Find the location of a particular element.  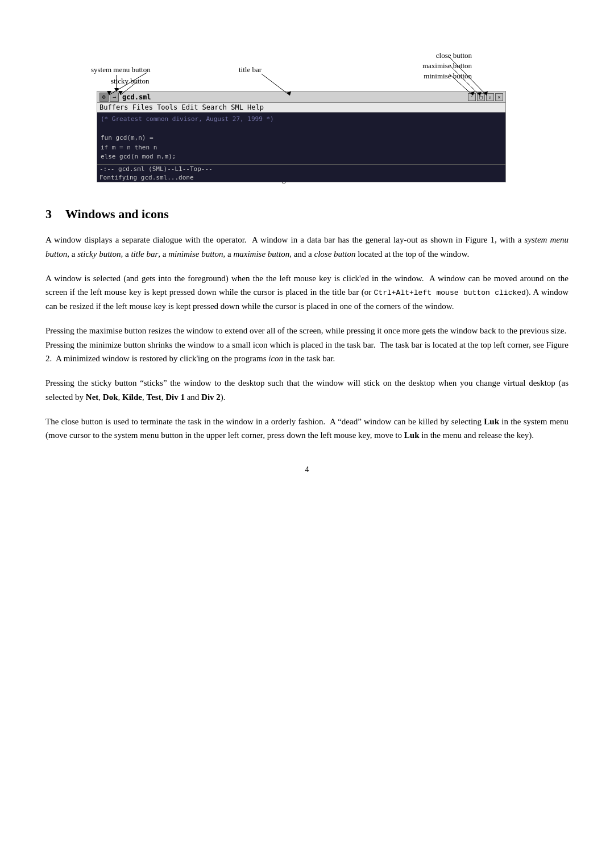

sticky-icon: → is located at coordinates (114, 97).